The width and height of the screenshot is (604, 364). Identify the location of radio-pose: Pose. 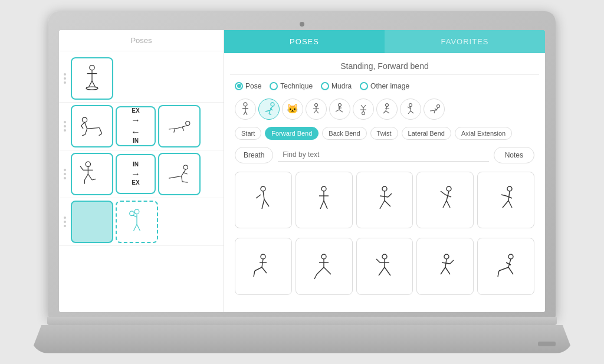
(248, 86).